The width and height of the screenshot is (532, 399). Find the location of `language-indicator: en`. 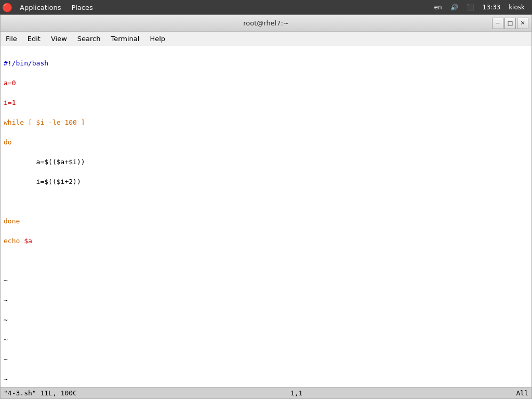

language-indicator: en is located at coordinates (438, 7).